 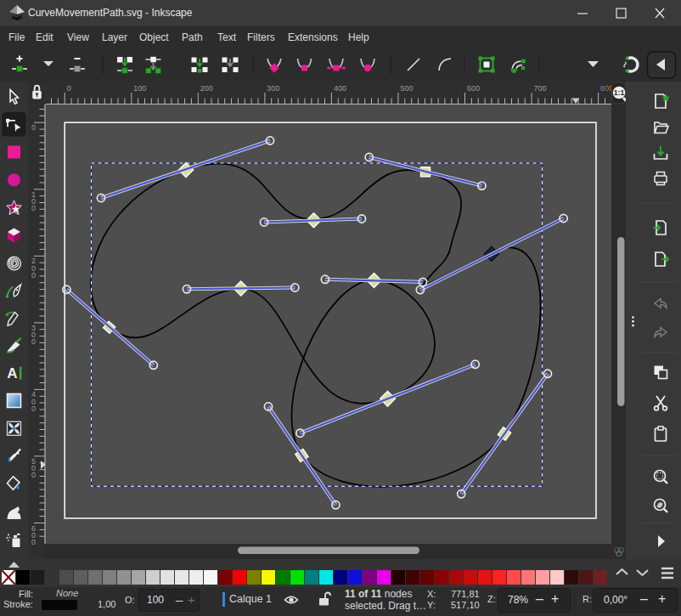 I want to click on svg-text: 1:1, so click(x=620, y=93).